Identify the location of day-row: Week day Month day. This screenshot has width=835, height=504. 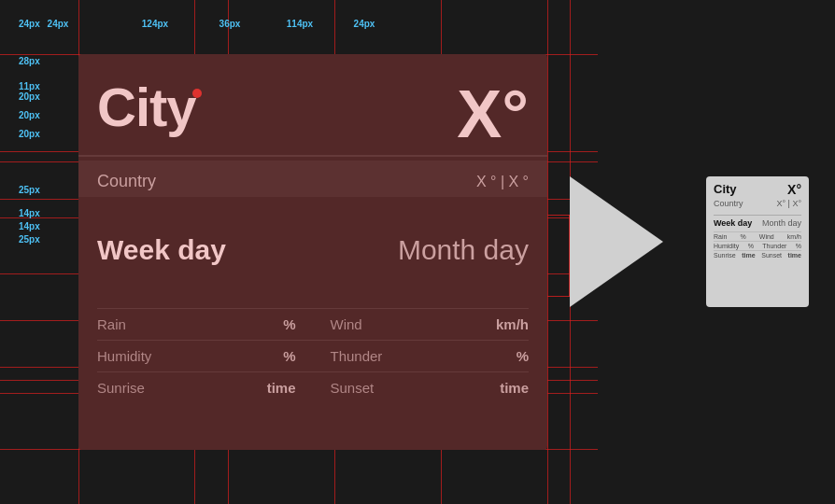
(313, 241).